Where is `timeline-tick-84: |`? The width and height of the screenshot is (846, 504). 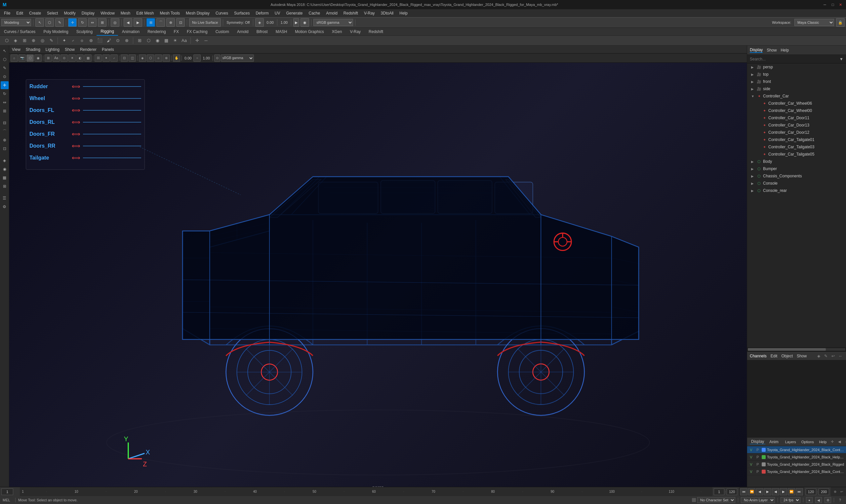 timeline-tick-84: | is located at coordinates (517, 492).